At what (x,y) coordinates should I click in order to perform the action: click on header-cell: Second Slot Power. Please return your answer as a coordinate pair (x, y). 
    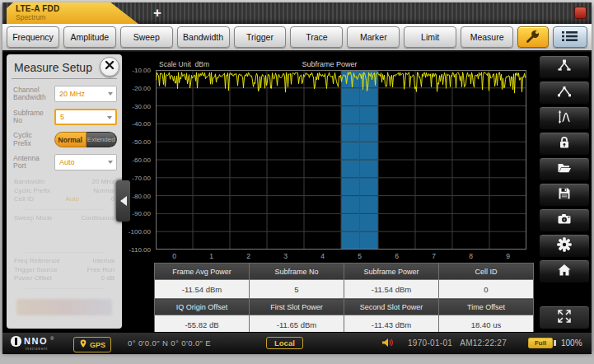
    Looking at the image, I should click on (392, 307).